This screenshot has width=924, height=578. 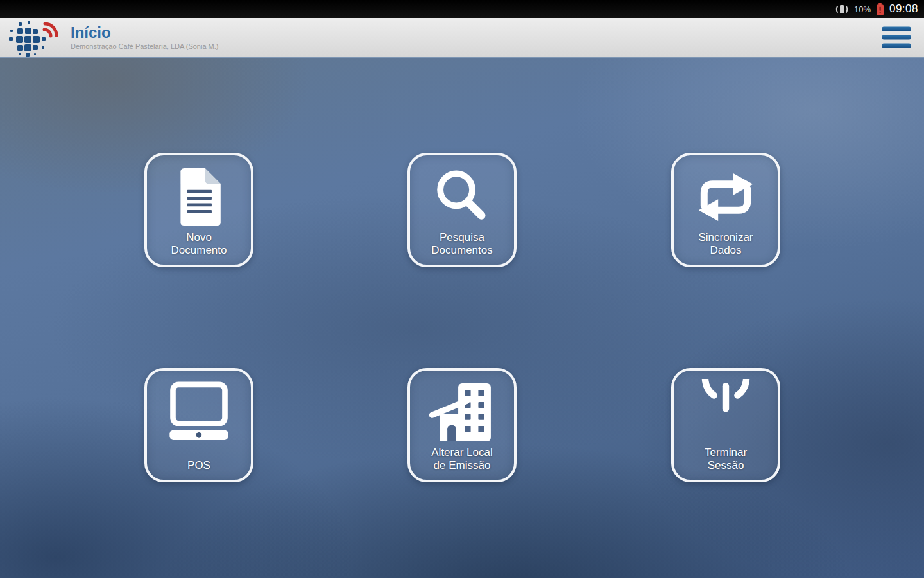 I want to click on sync-icon, so click(x=726, y=197).